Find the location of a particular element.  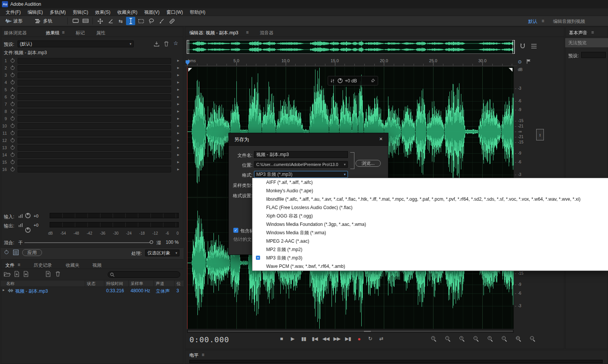

transport-record: ● is located at coordinates (359, 339).